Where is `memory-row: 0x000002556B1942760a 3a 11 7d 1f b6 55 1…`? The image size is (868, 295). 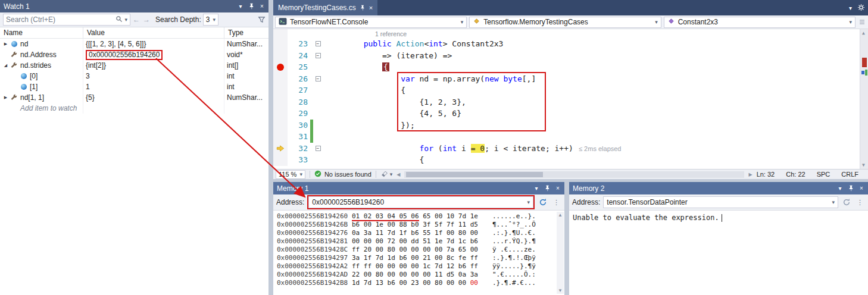 memory-row: 0x000002556B1942760a 3a 11 7d 1f b6 55 1… is located at coordinates (420, 233).